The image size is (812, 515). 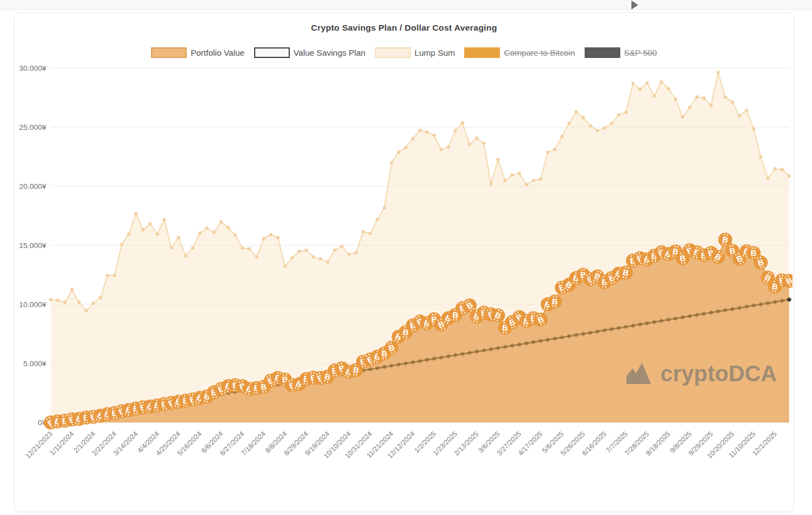 I want to click on x-axis-labels: 12/21/20231/11/20242/1/20242/22/20243/14…, so click(x=401, y=445).